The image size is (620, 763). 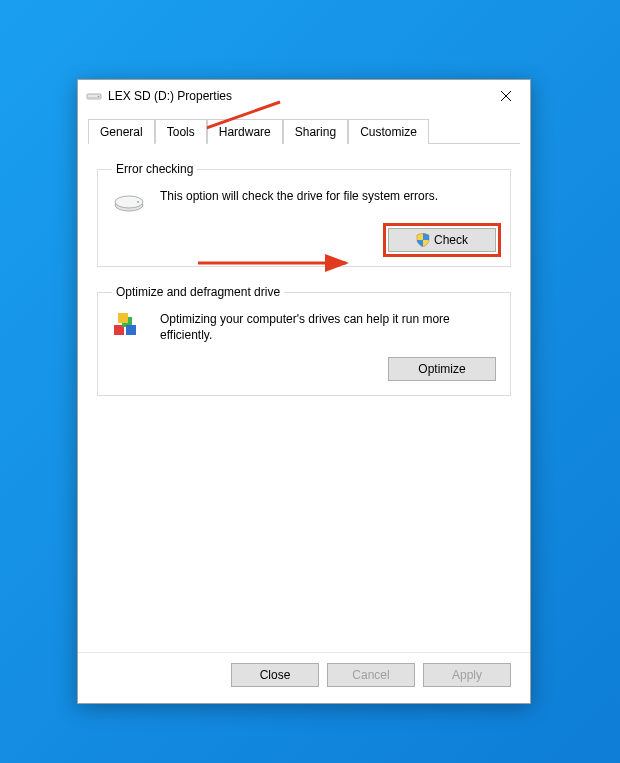 What do you see at coordinates (442, 369) in the screenshot?
I see `optimize-button: Optimize` at bounding box center [442, 369].